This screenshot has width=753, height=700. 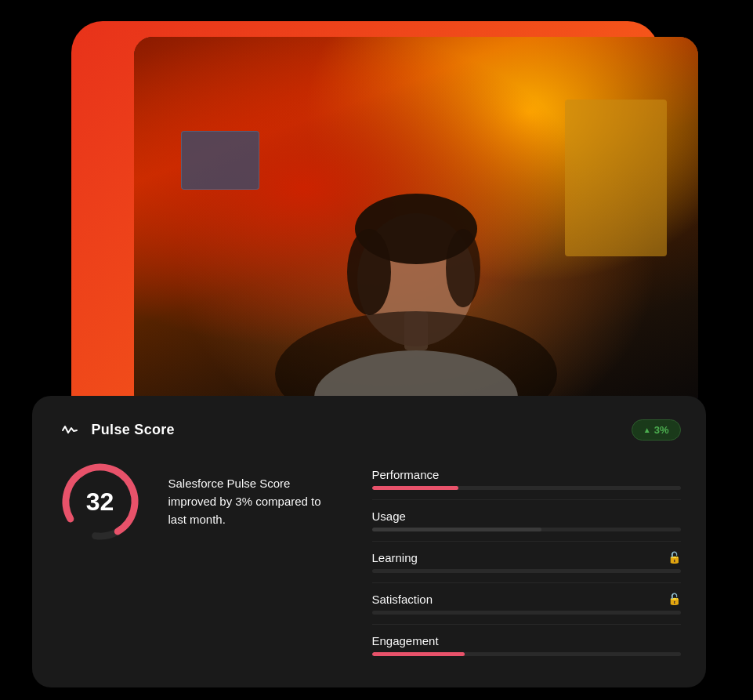 I want to click on header-left: Pulse Score, so click(x=116, y=430).